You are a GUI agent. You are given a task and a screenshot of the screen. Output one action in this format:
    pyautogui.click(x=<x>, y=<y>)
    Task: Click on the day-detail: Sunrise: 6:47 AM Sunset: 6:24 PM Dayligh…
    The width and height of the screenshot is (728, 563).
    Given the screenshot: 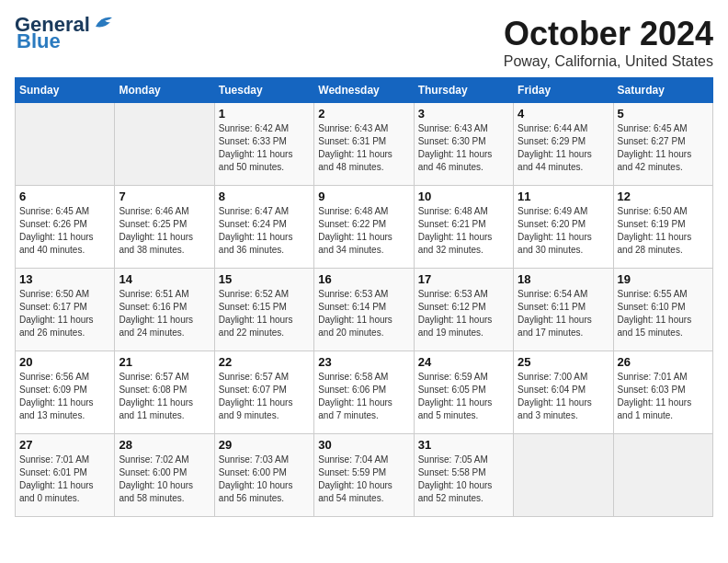 What is the action you would take?
    pyautogui.click(x=265, y=231)
    